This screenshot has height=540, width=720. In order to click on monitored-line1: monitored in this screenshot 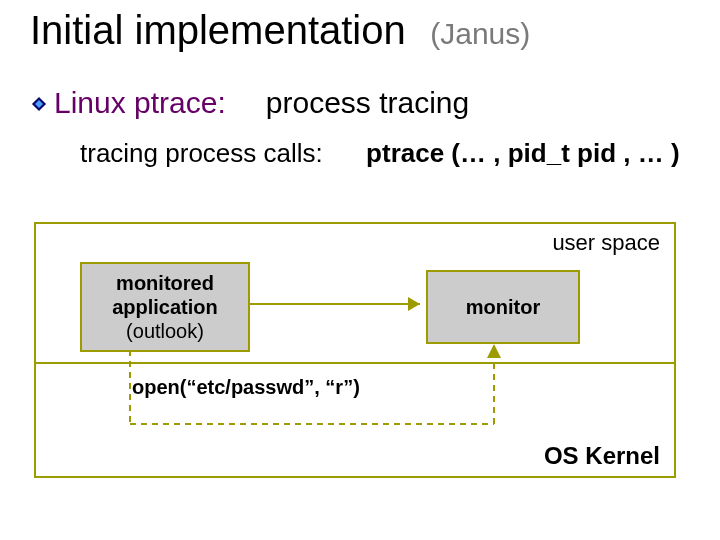, I will do `click(165, 283)`.